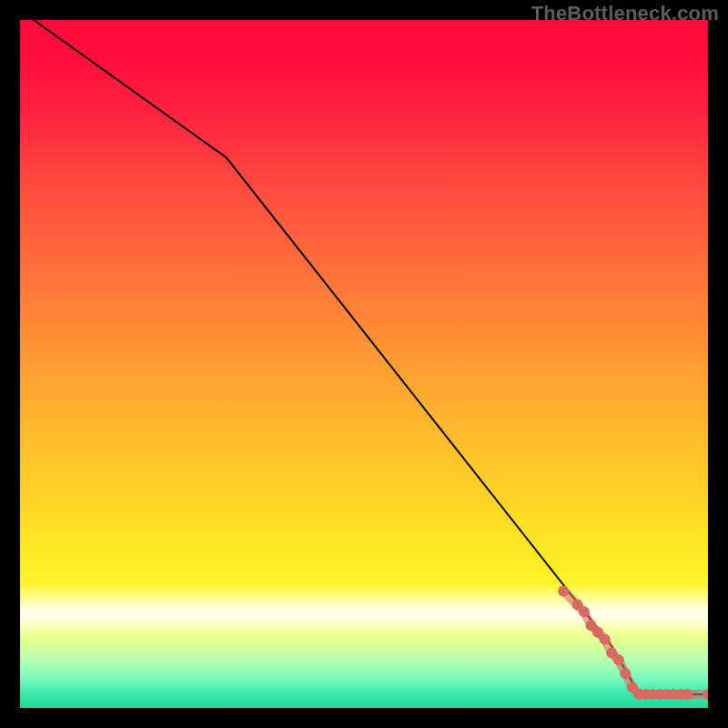 The height and width of the screenshot is (728, 728). What do you see at coordinates (633, 642) in the screenshot?
I see `highlight-points` at bounding box center [633, 642].